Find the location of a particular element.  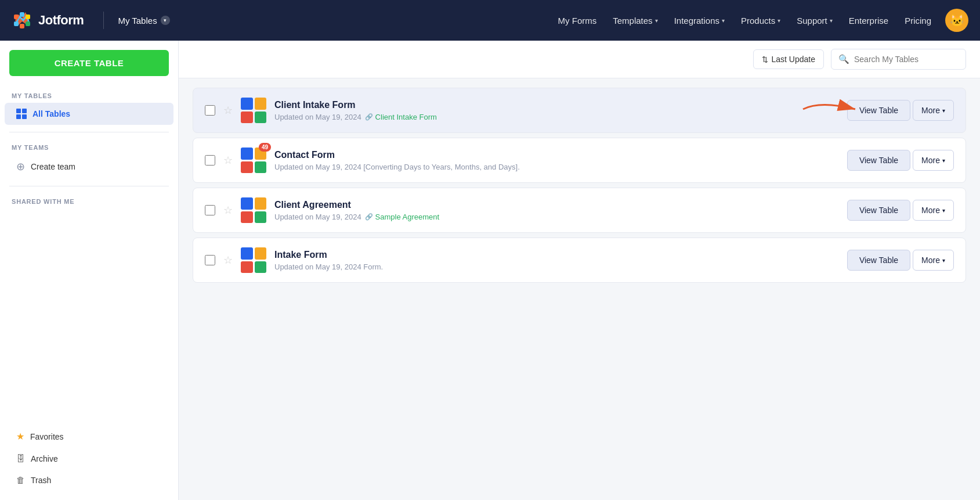

sort-icon: ⇅ is located at coordinates (765, 59).